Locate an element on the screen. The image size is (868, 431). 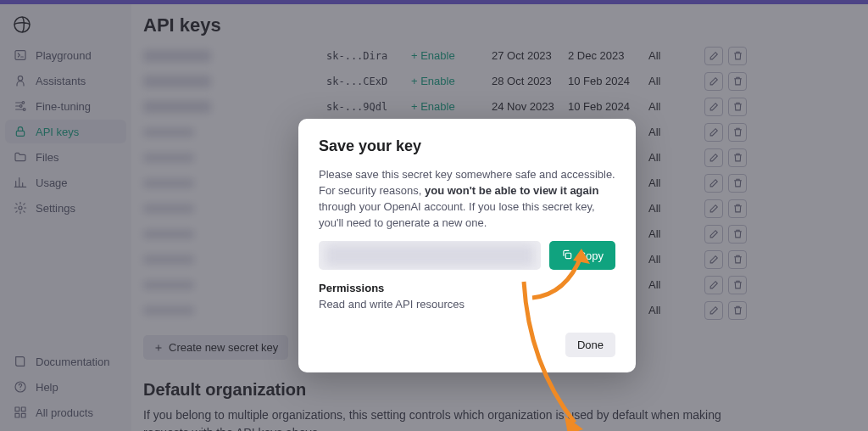
permissions-label: Permissions is located at coordinates (467, 288).